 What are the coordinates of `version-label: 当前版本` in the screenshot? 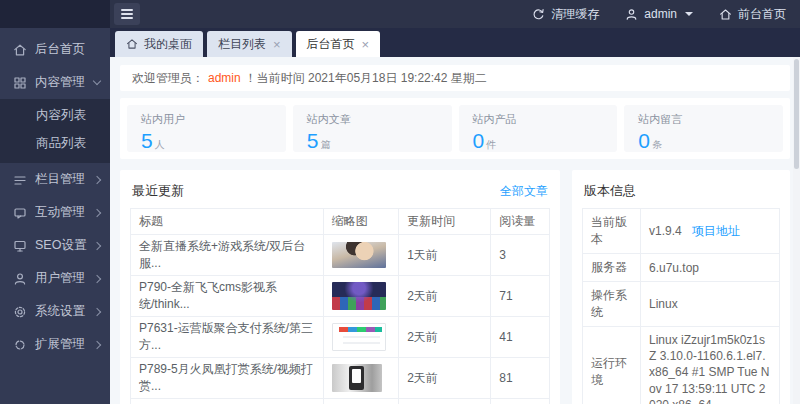 It's located at (612, 232).